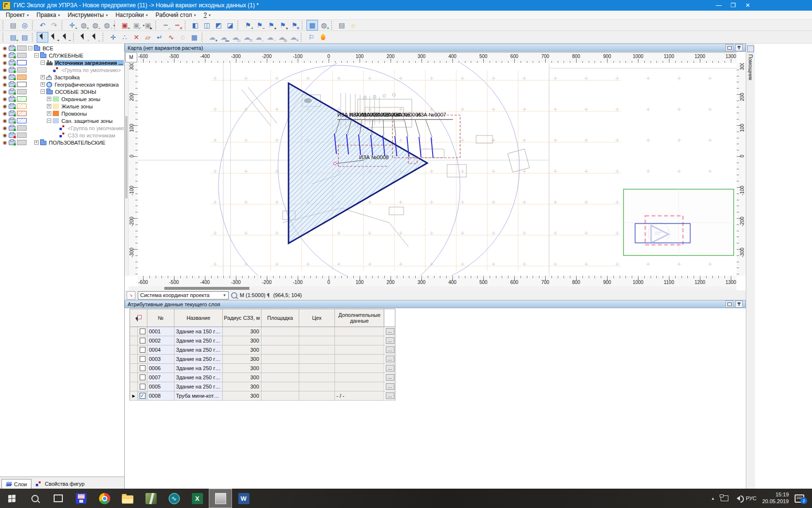 The height and width of the screenshot is (508, 812). I want to click on task-view-button, so click(58, 498).